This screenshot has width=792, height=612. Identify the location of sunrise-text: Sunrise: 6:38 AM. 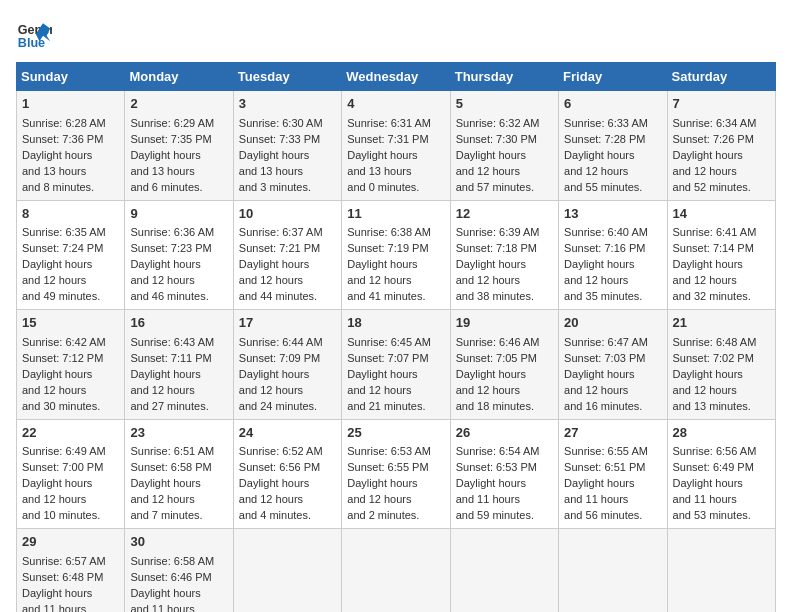
(389, 232).